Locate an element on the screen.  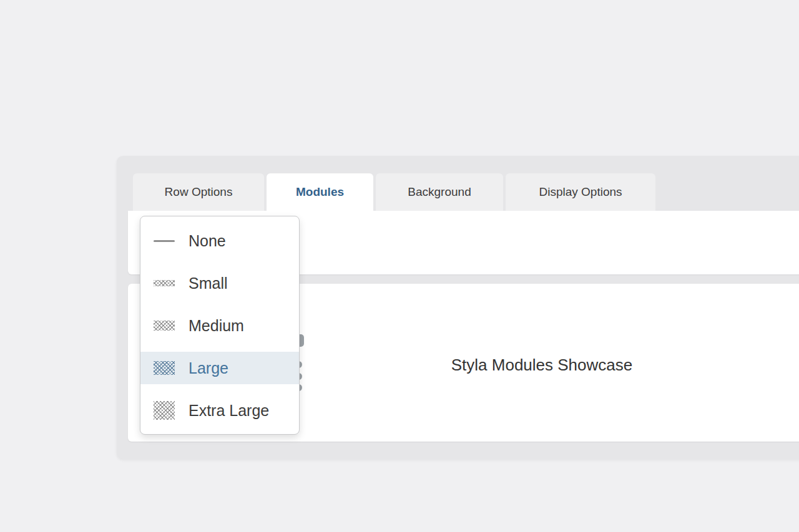
size-option-label: Small is located at coordinates (208, 283).